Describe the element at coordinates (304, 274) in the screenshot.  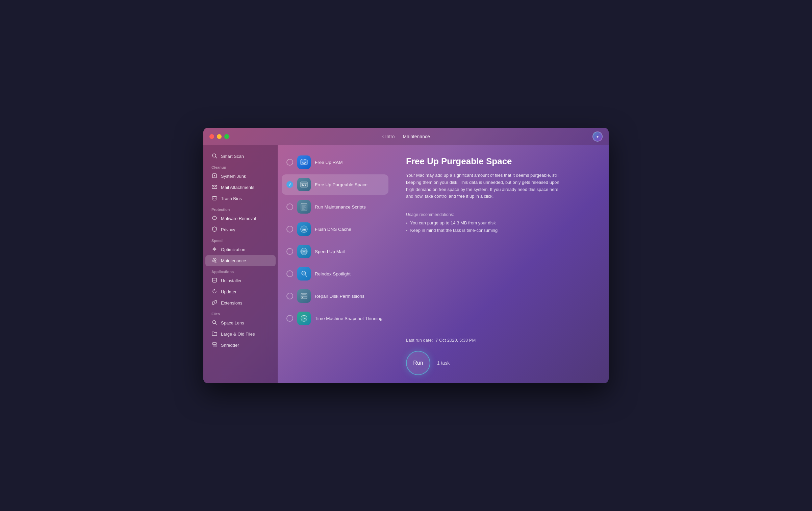
I see `task-icon-spotlight` at that location.